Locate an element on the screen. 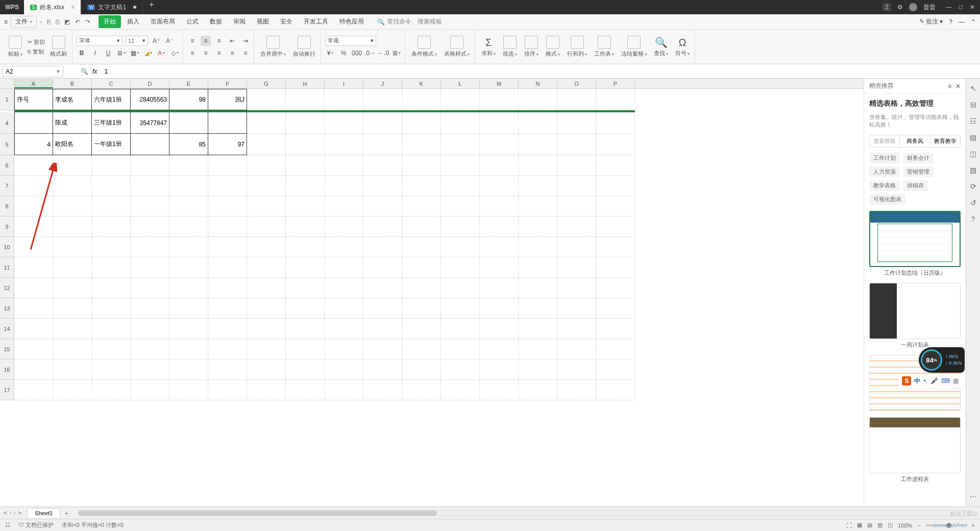 This screenshot has width=980, height=531. gift-icon: ⚙ is located at coordinates (900, 7).